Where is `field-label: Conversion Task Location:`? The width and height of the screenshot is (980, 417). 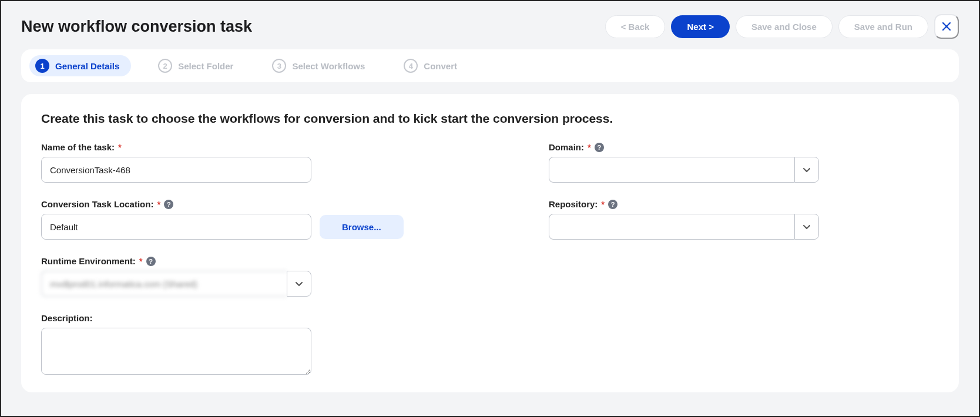 field-label: Conversion Task Location: is located at coordinates (98, 204).